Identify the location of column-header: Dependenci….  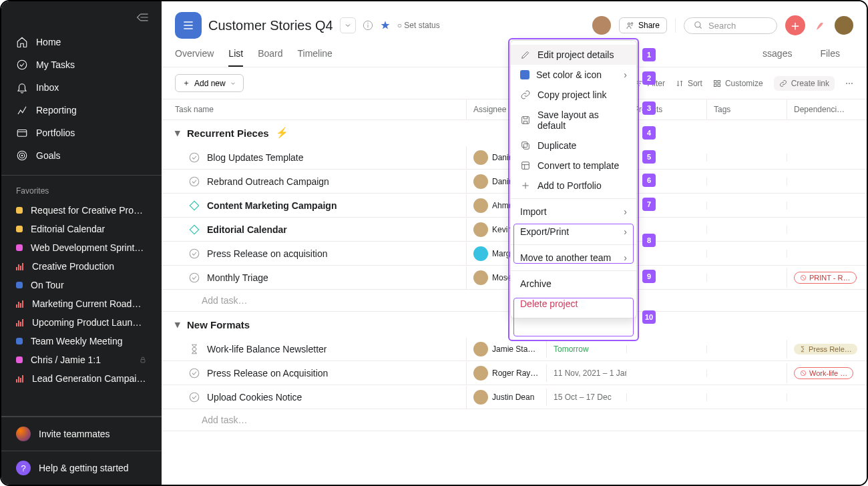
(827, 109).